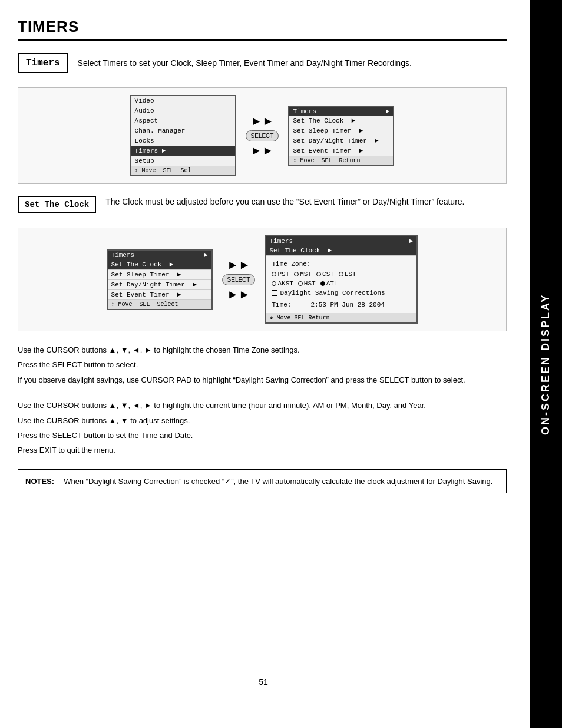 Image resolution: width=562 pixels, height=728 pixels. What do you see at coordinates (341, 111) in the screenshot?
I see `menu2-header: Timers ►` at bounding box center [341, 111].